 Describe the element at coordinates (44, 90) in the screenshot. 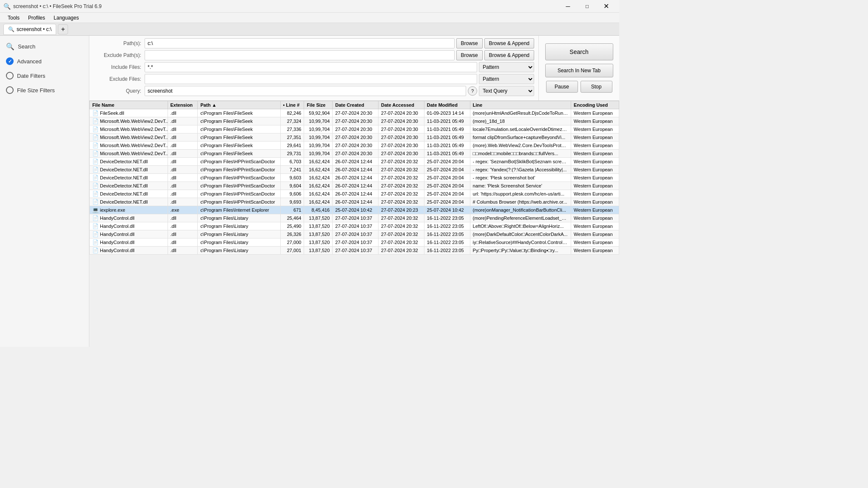

I see `sidebar-item-file-size: File Size Filters` at that location.